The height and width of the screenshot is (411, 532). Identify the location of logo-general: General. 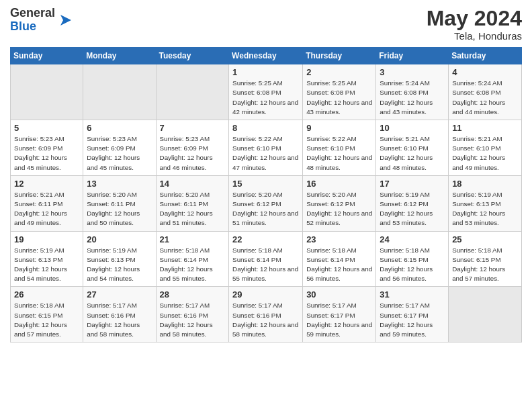
(32, 13).